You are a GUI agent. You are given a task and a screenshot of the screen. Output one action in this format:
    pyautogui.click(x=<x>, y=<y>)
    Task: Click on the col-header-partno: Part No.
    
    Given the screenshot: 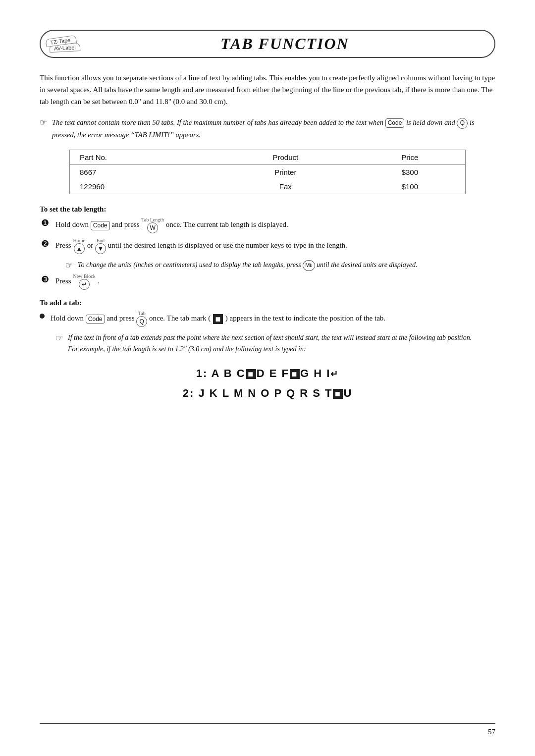 What is the action you would take?
    pyautogui.click(x=143, y=158)
    